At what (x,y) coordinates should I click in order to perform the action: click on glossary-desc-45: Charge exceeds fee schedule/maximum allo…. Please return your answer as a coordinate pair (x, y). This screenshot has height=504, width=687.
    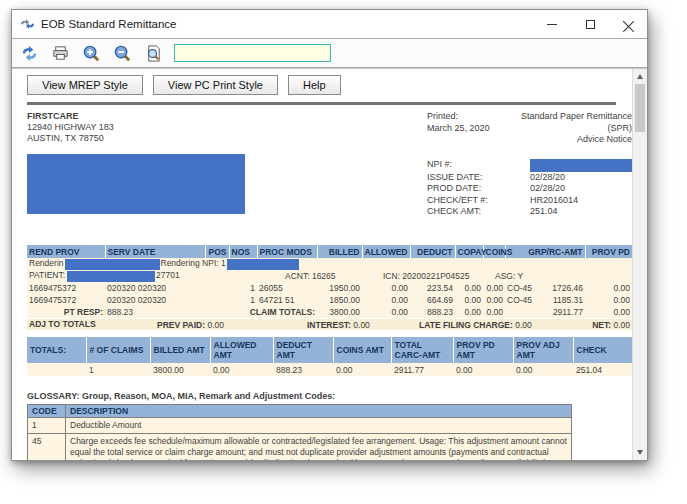
    Looking at the image, I should click on (319, 448).